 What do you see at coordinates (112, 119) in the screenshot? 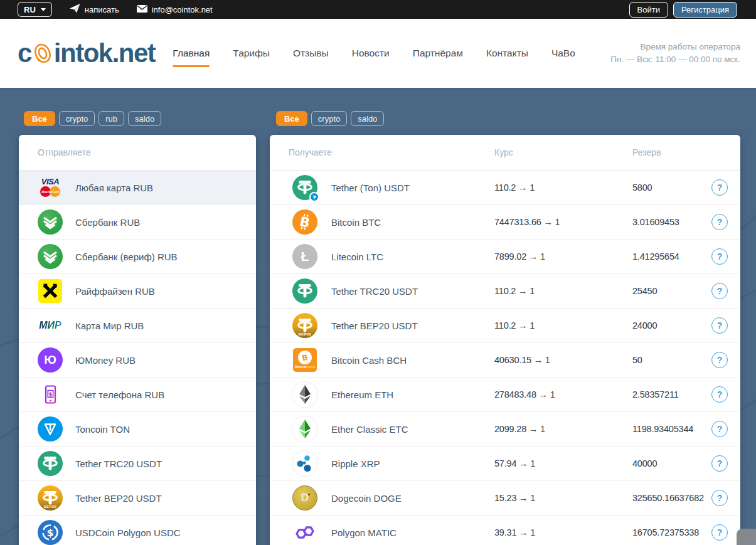
I see `filter-chip: rub` at bounding box center [112, 119].